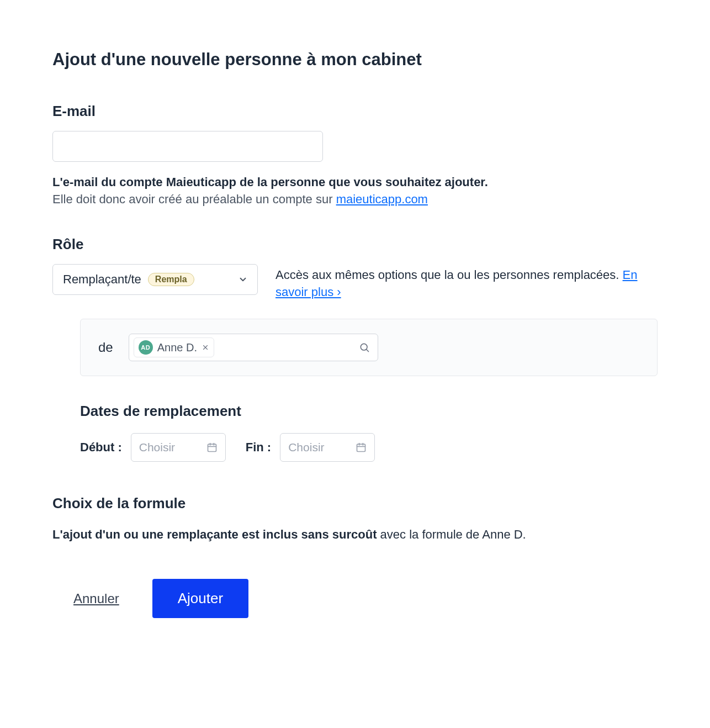  Describe the element at coordinates (355, 156) in the screenshot. I see `email-field-group: E-mail L'e-mail du compte Maieuticapp de…` at that location.